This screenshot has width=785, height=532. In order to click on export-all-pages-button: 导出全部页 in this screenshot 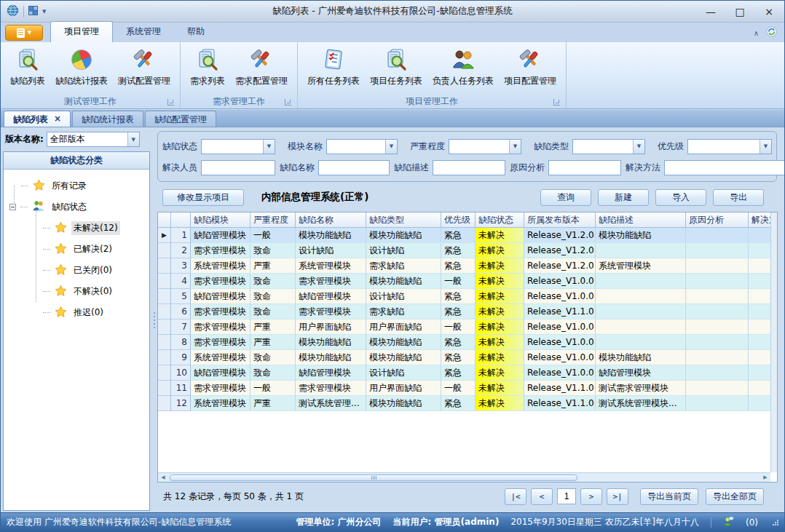, I will do `click(735, 496)`.